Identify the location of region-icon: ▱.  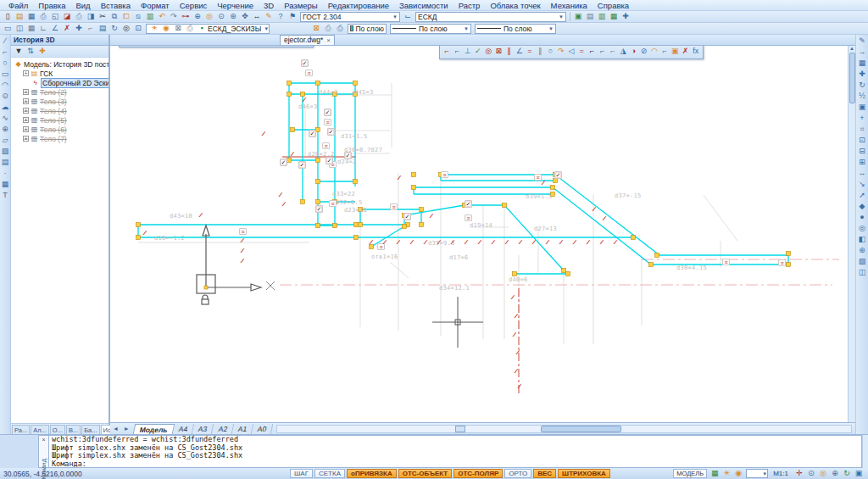
(5, 141).